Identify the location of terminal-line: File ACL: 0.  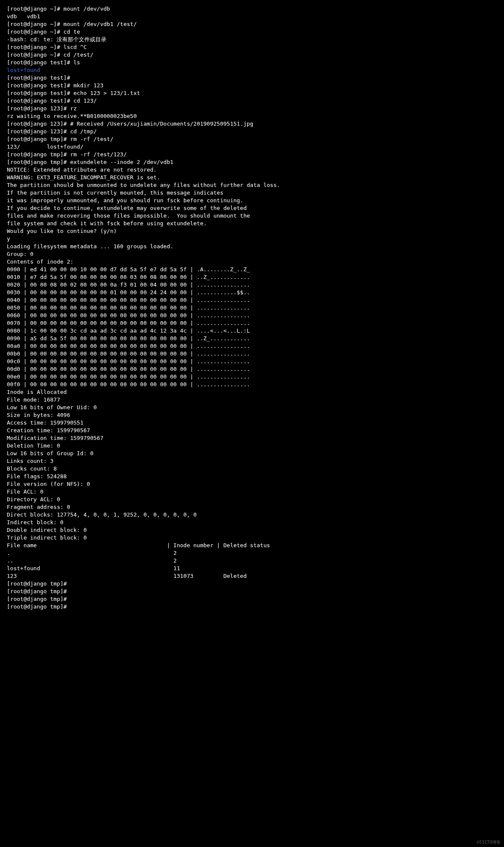
(252, 492).